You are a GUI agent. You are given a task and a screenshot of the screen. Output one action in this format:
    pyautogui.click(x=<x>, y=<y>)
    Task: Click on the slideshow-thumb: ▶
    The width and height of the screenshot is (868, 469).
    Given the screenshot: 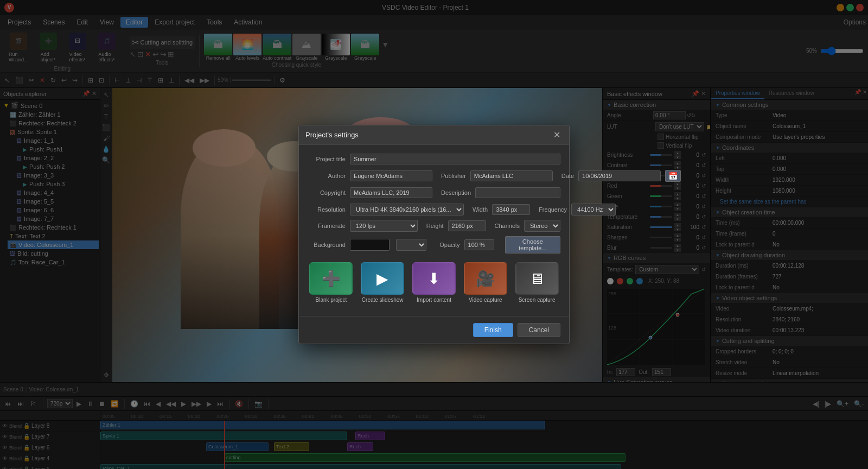 What is the action you would take?
    pyautogui.click(x=382, y=278)
    